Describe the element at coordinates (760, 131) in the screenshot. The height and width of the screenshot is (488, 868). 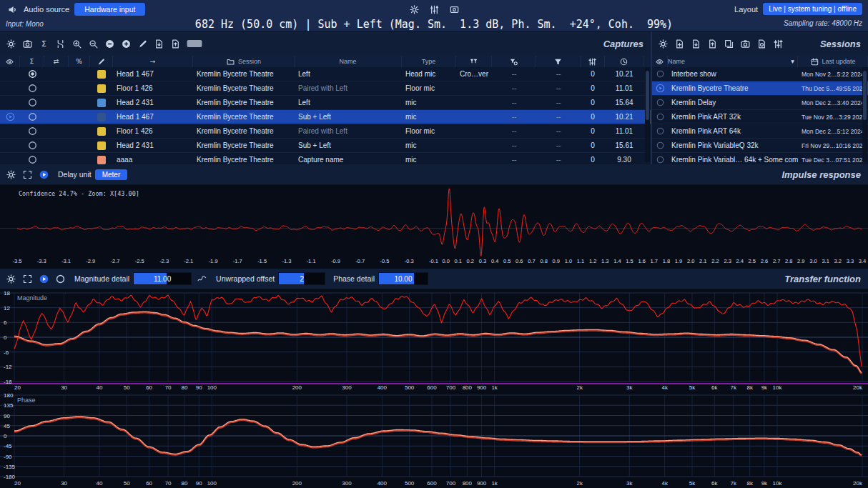
I see `session-row: Kremlin Pink ART 64kMon Dec 2…5:12 2024` at that location.